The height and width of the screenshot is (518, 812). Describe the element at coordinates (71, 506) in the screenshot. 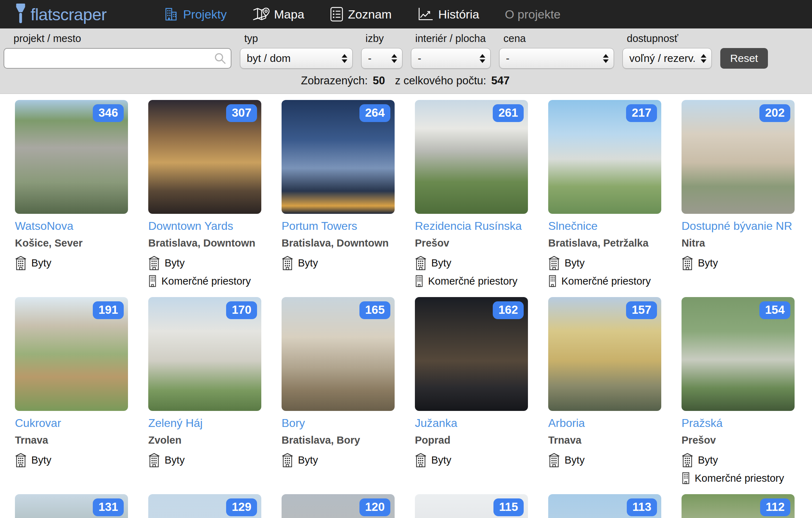

I see `project-card: 131` at that location.